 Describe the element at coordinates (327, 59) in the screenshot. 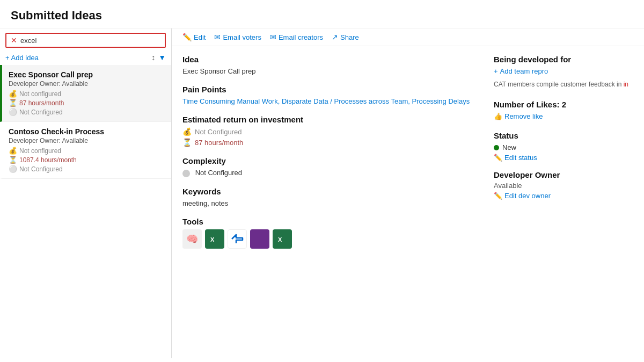

I see `idea-label: Idea` at that location.